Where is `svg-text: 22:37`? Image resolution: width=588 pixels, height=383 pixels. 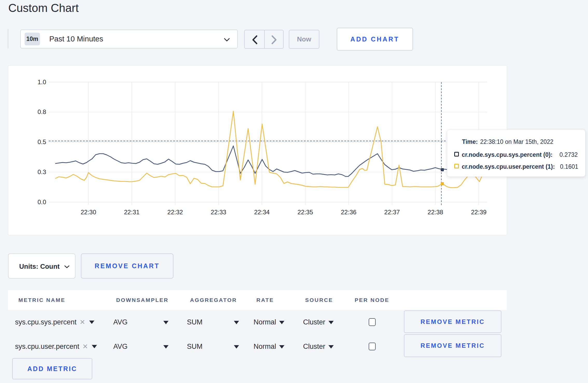 svg-text: 22:37 is located at coordinates (392, 212).